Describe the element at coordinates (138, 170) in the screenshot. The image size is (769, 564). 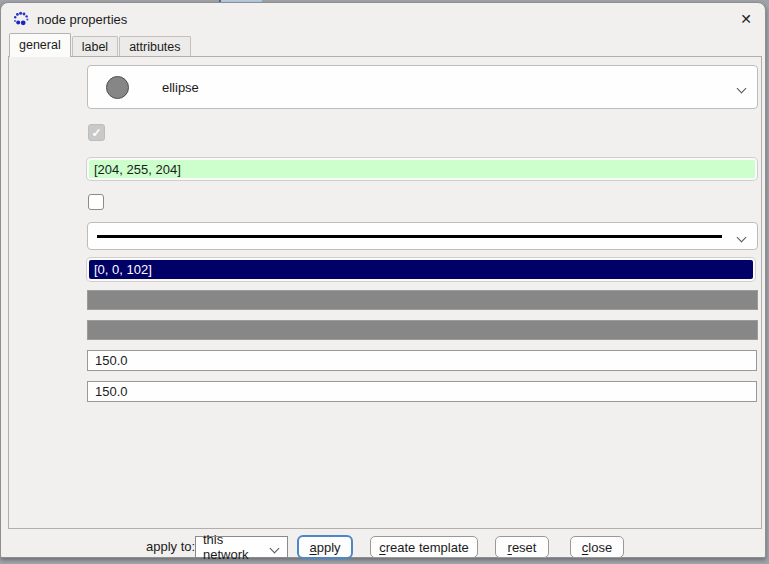
I see `color-value: [204, 255, 204]` at that location.